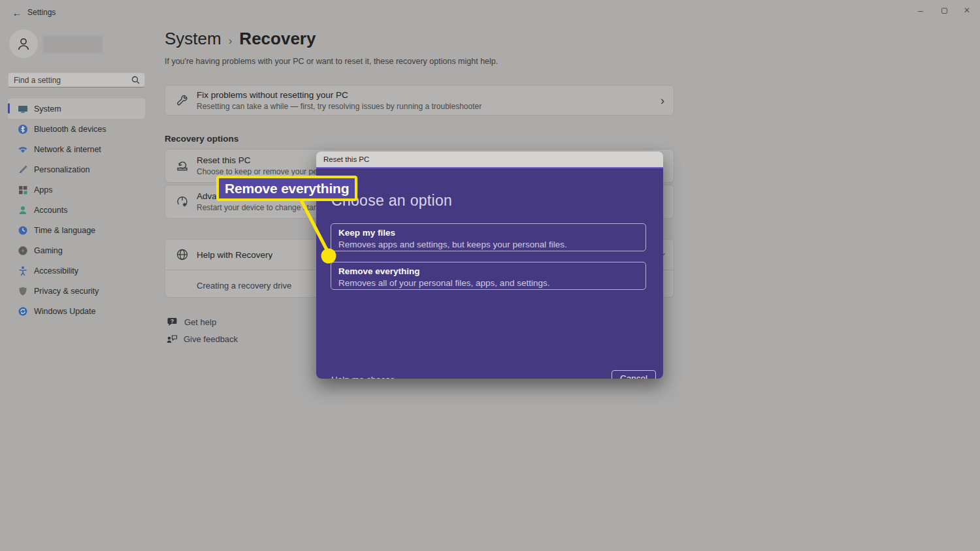  What do you see at coordinates (76, 251) in the screenshot?
I see `sidebar-item-gaming: Gaming` at bounding box center [76, 251].